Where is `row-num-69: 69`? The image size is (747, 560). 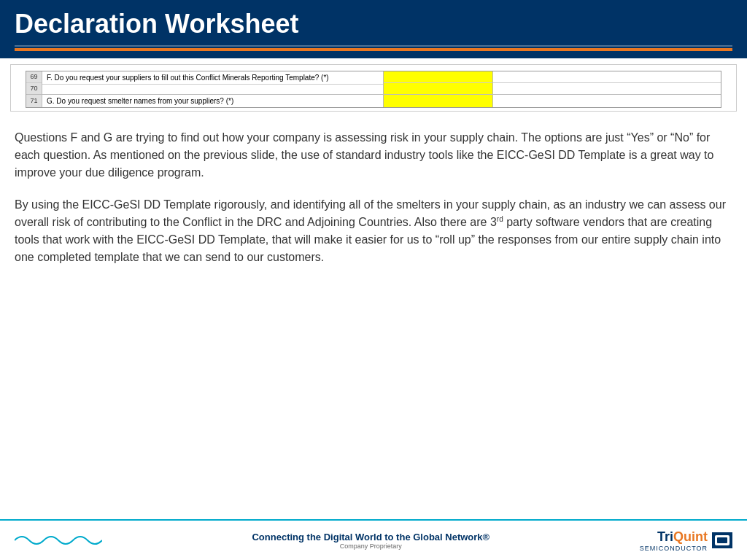
row-num-69: 69 is located at coordinates (34, 77).